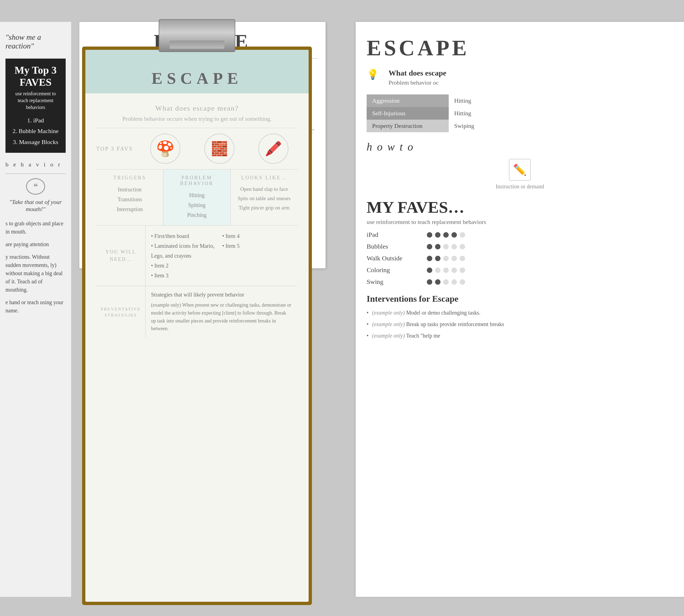 This screenshot has height=616, width=684. What do you see at coordinates (520, 78) in the screenshot?
I see `right-what-escape: 💡 What does escape Problem behavior oc` at bounding box center [520, 78].